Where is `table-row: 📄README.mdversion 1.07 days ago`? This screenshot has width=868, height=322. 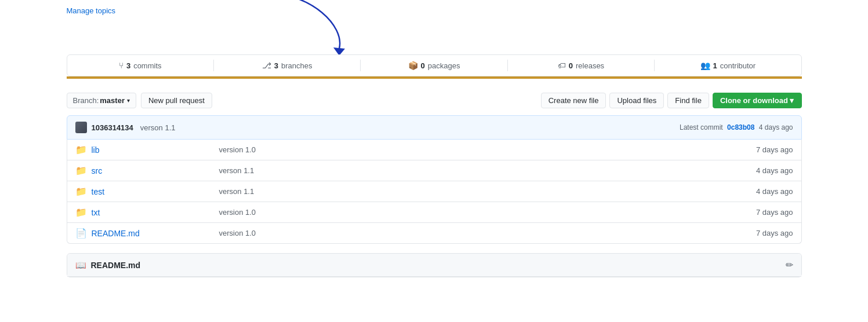
table-row: 📄README.mdversion 1.07 days ago is located at coordinates (434, 233).